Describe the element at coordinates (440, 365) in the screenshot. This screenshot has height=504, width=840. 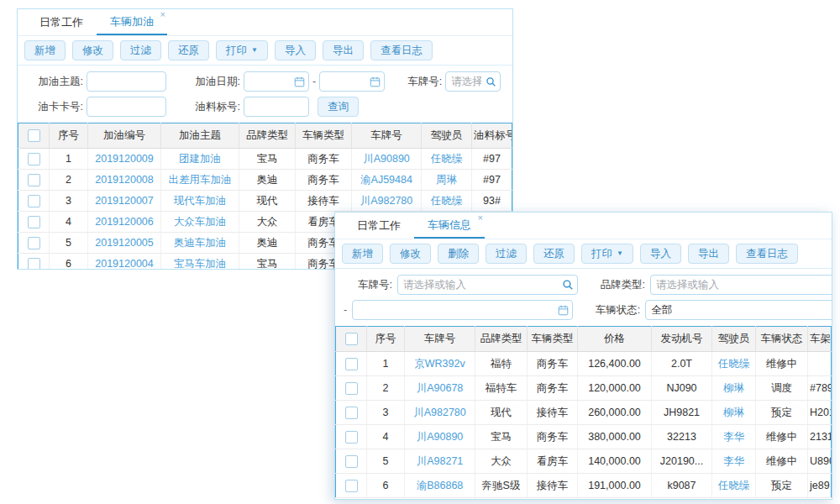
I see `table-link-cell: 京WR392v` at that location.